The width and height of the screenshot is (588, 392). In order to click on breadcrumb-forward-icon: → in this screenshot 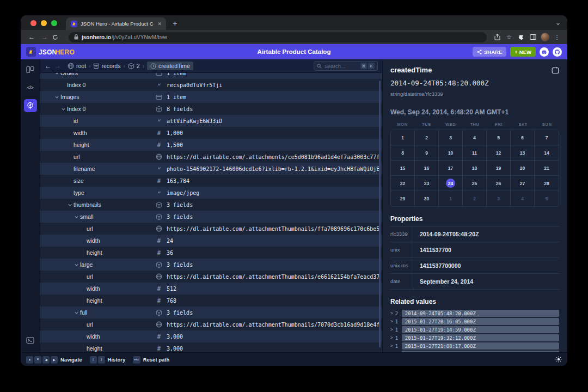, I will do `click(58, 66)`.